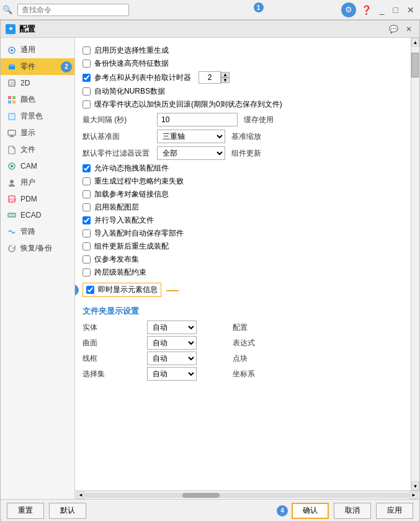 The height and width of the screenshot is (522, 420). What do you see at coordinates (27, 29) in the screenshot?
I see `window-title: 配置` at bounding box center [27, 29].